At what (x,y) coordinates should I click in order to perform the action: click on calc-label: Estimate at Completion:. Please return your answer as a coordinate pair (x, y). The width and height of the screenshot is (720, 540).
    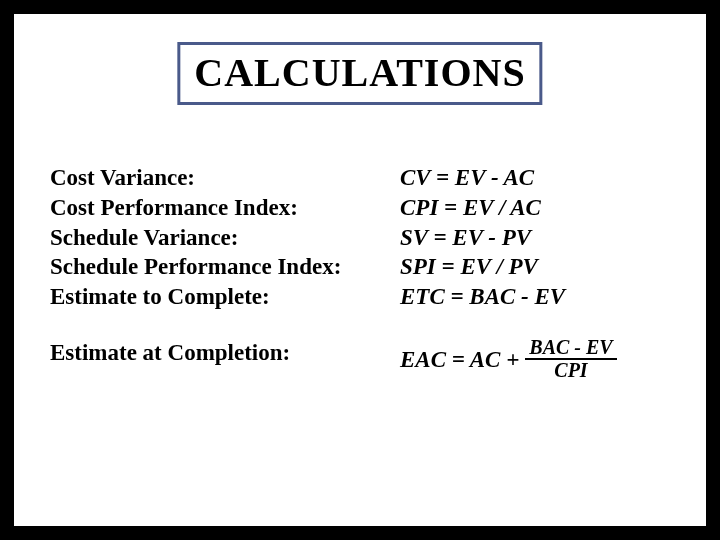
    Looking at the image, I should click on (225, 354).